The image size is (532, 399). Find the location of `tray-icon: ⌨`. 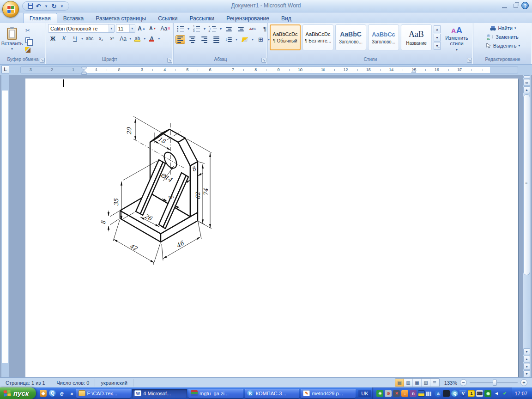

tray-icon: ⌨ is located at coordinates (479, 393).